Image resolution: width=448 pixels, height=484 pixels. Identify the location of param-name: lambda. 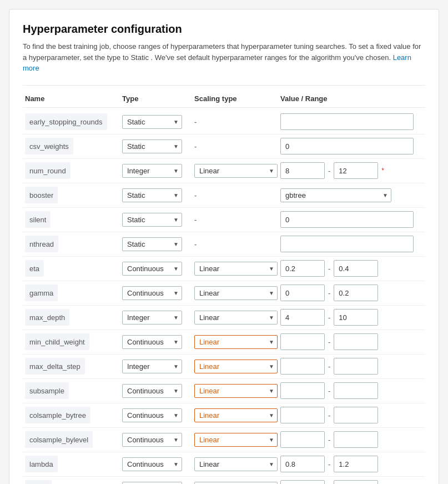
(41, 464).